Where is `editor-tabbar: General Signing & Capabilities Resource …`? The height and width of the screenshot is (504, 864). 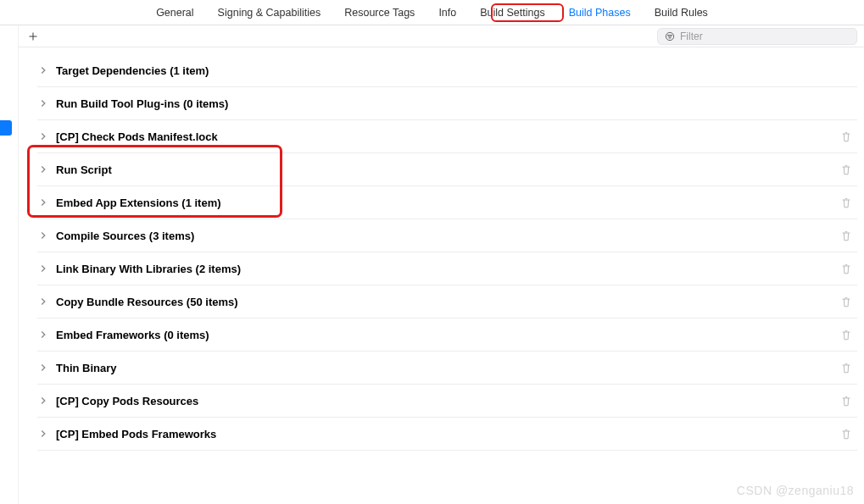 editor-tabbar: General Signing & Capabilities Resource … is located at coordinates (432, 13).